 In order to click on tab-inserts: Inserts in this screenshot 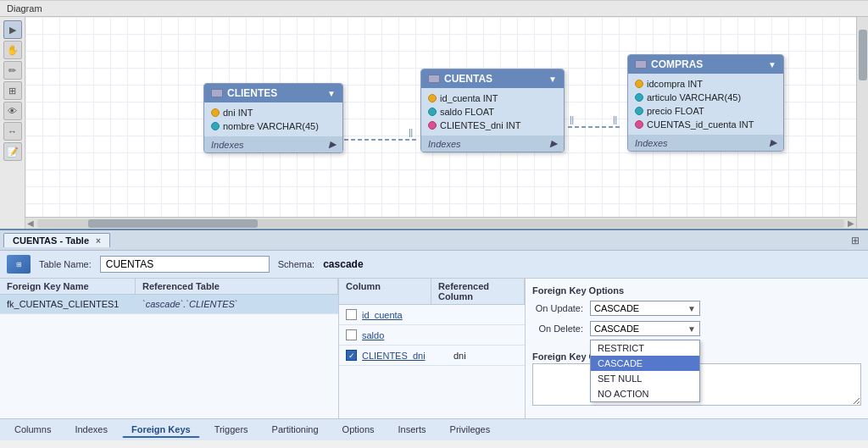, I will do `click(412, 430)`.